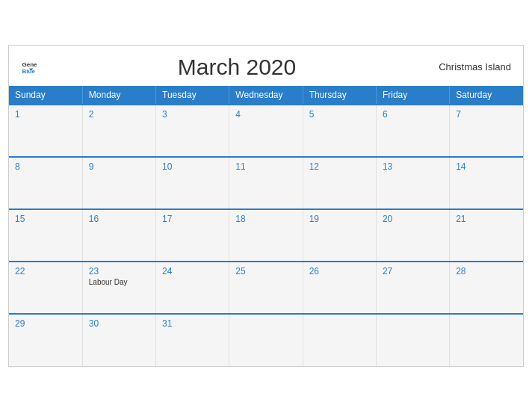 Image resolution: width=532 pixels, height=411 pixels. I want to click on logo-icon: General Blue, so click(29, 67).